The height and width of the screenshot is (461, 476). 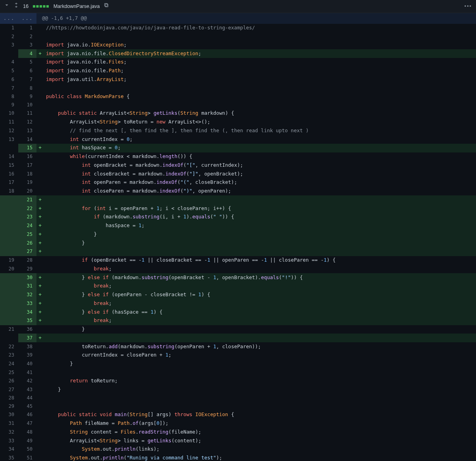 What do you see at coordinates (27, 295) in the screenshot?
I see `line-number-new: 32` at bounding box center [27, 295].